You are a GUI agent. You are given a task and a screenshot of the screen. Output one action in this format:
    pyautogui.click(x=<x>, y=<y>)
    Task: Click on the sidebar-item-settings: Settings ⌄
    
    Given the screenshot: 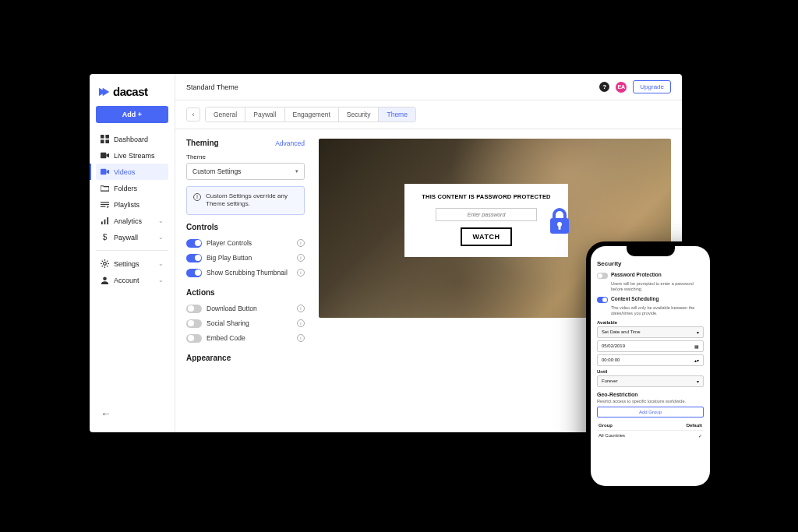 What is the action you would take?
    pyautogui.click(x=132, y=263)
    